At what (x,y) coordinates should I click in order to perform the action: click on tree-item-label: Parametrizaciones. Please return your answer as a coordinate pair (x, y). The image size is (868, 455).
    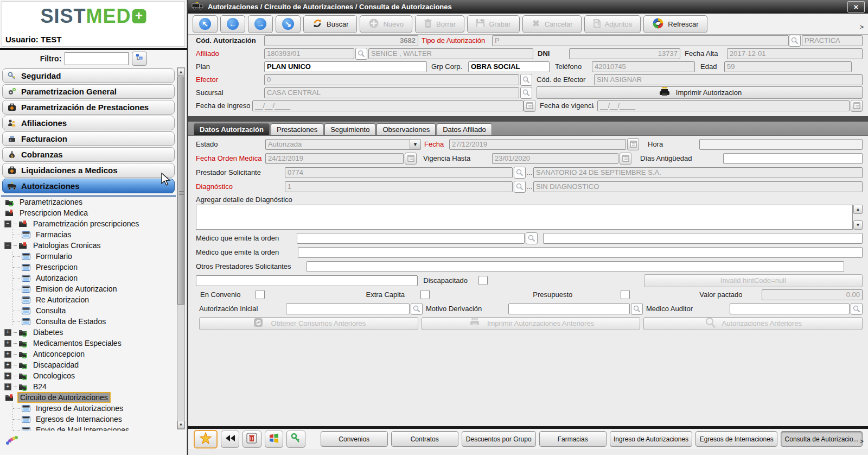
    Looking at the image, I should click on (51, 202).